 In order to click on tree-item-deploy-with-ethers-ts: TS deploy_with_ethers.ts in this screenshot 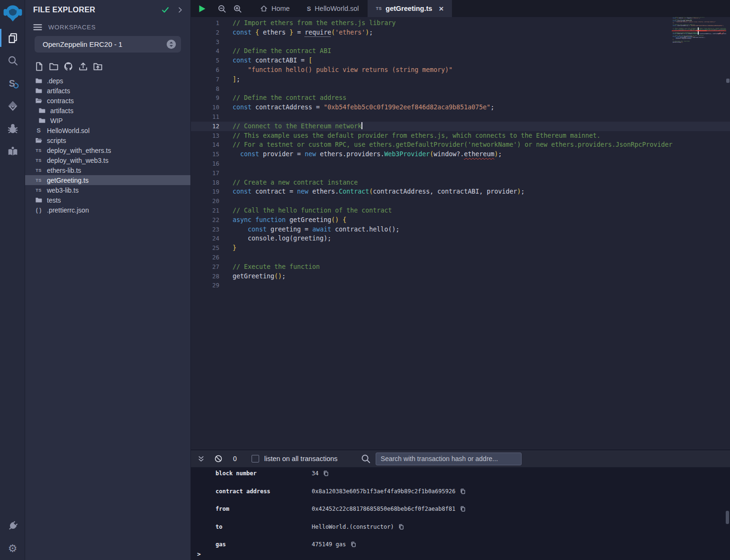, I will do `click(108, 151)`.